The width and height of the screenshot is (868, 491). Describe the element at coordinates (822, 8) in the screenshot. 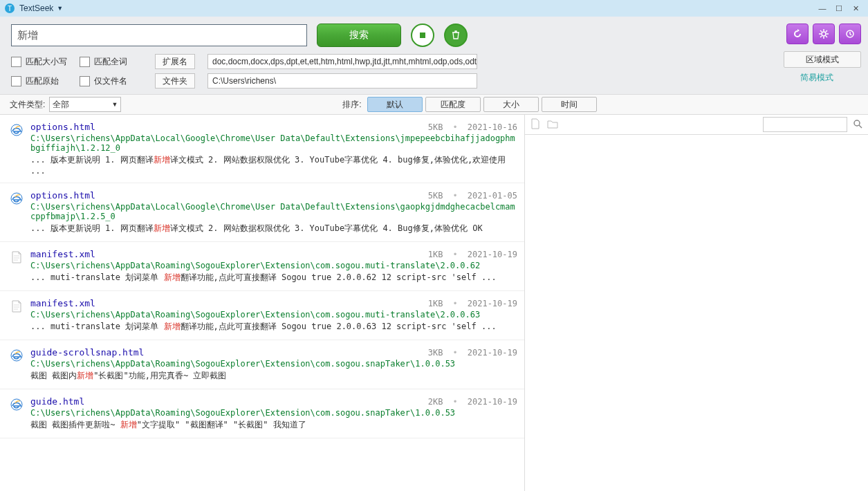

I see `window-minimize-button: —` at that location.